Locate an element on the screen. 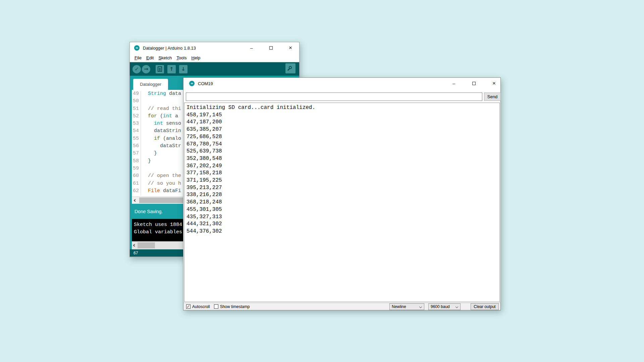 This screenshot has height=362, width=644. document-icon is located at coordinates (160, 69).